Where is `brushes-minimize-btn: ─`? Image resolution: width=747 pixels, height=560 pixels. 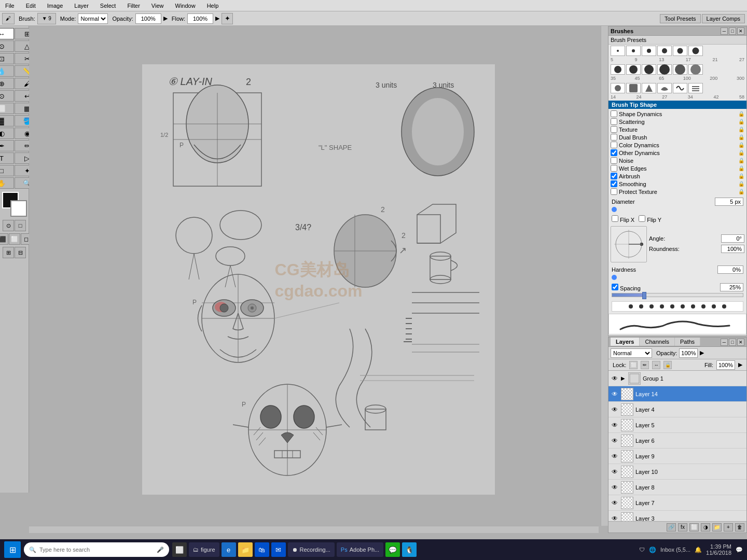 brushes-minimize-btn: ─ is located at coordinates (724, 31).